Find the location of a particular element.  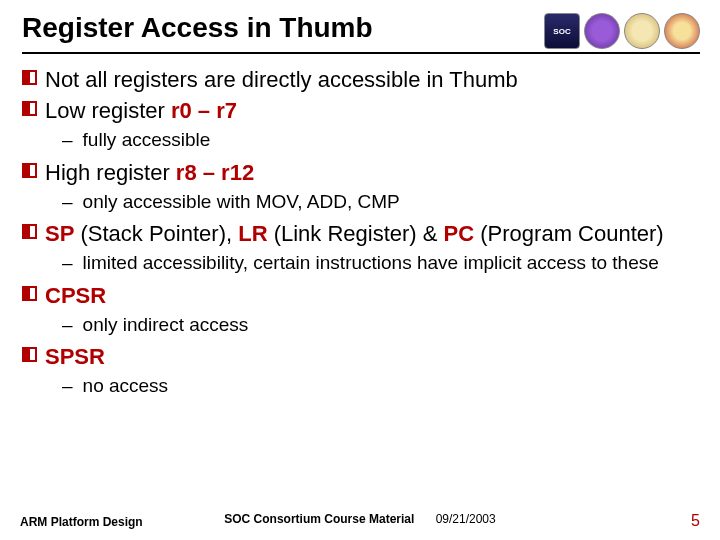

sub-bullet-limited-access: – limited accessibility, certain instruc… is located at coordinates (381, 263).